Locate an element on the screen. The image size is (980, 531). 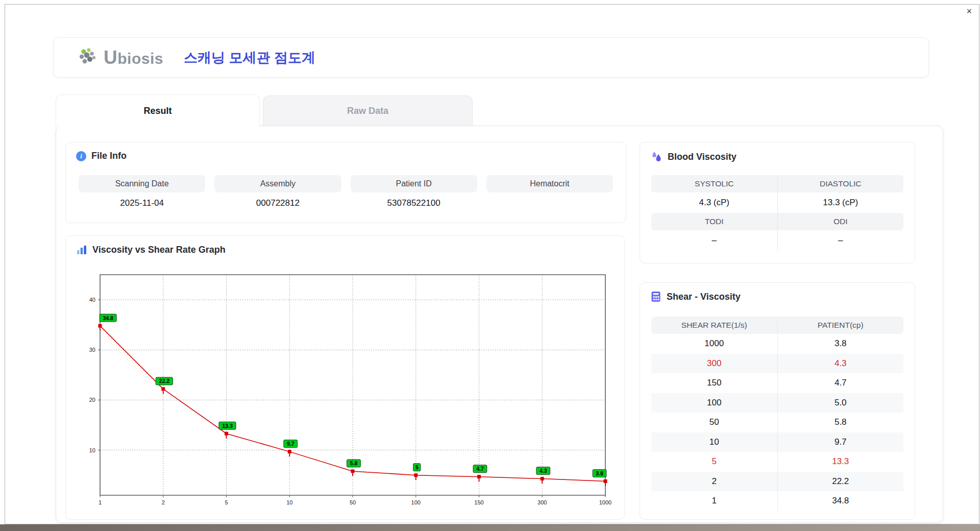
shear-table-row: 3004.3 is located at coordinates (777, 364).